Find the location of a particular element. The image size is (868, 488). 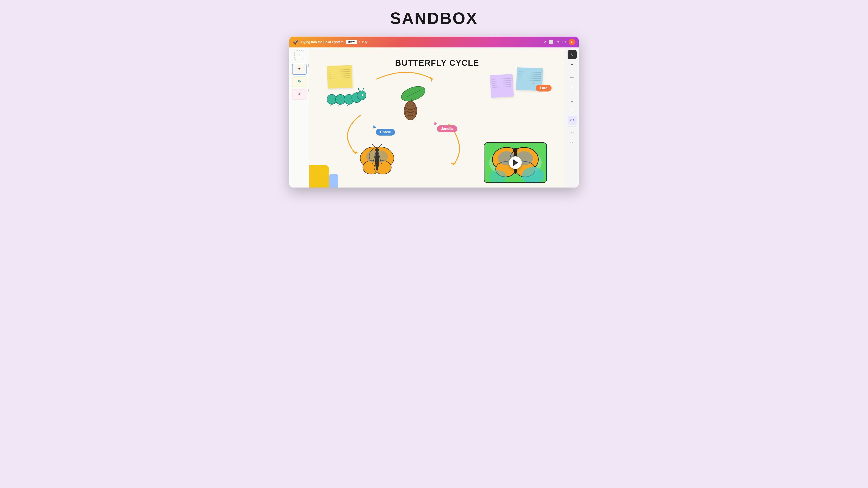

settings-icon: ⚙ is located at coordinates (558, 42).